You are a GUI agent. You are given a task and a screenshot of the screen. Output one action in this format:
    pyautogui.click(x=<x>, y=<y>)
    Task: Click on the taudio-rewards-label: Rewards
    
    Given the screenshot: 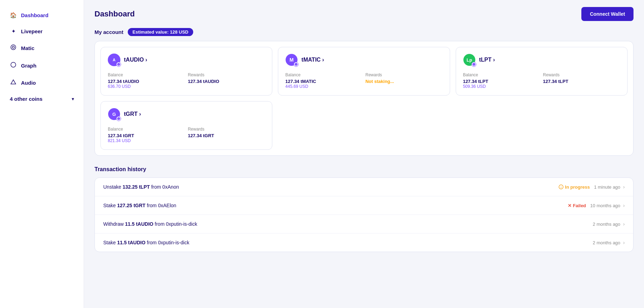 What is the action you would take?
    pyautogui.click(x=227, y=75)
    